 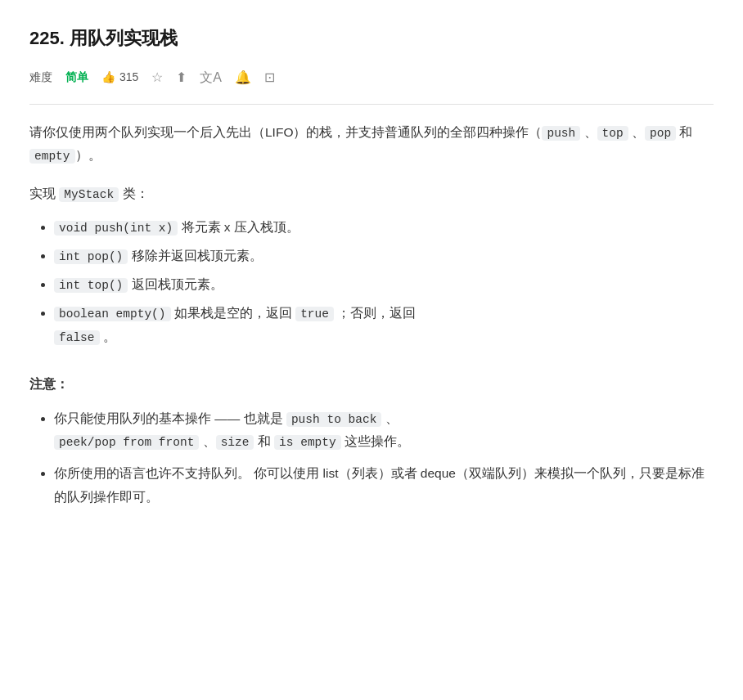 What do you see at coordinates (41, 78) in the screenshot?
I see `difficulty-label: 难度` at bounding box center [41, 78].